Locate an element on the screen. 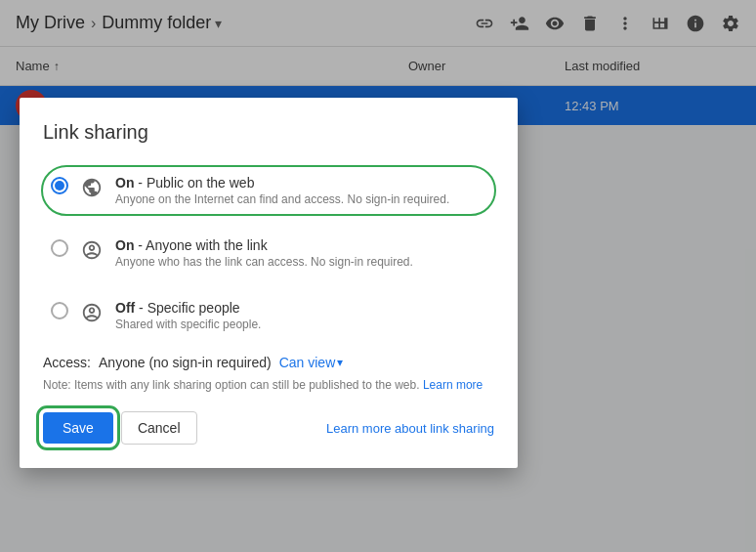  person-off-icon is located at coordinates (92, 313).